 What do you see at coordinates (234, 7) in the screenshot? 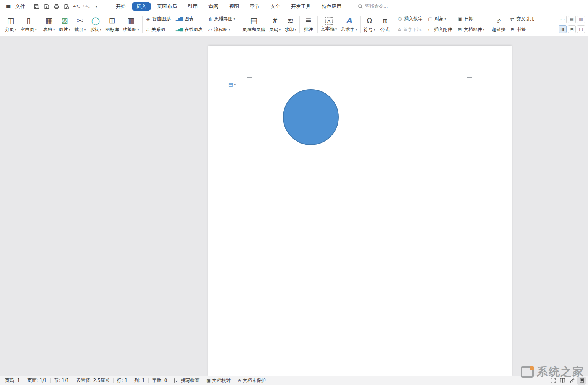
I see `tab-view: 视图` at bounding box center [234, 7].